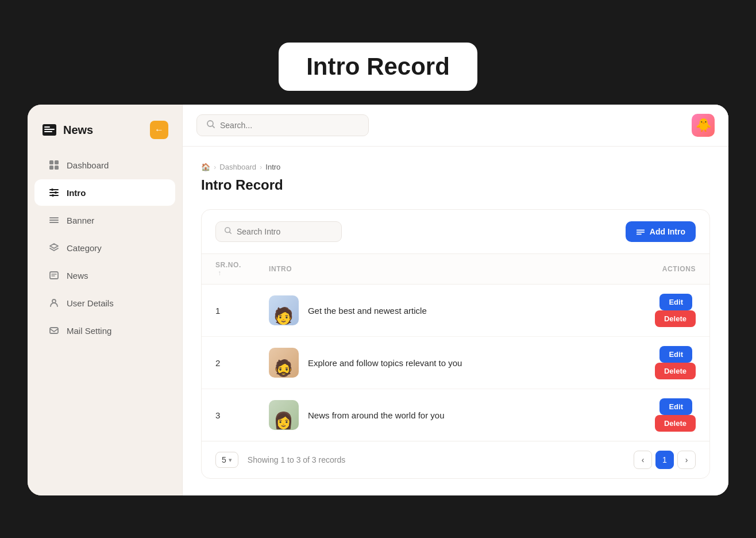  What do you see at coordinates (676, 354) in the screenshot?
I see `edit-button-2: Edit` at bounding box center [676, 354].